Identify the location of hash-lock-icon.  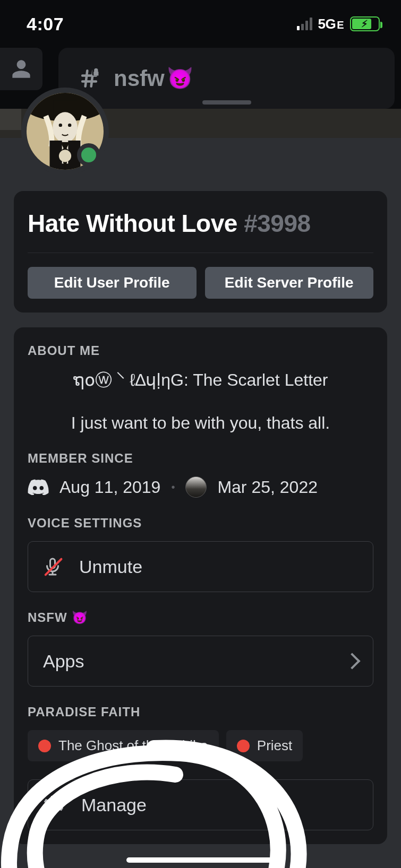
(89, 79).